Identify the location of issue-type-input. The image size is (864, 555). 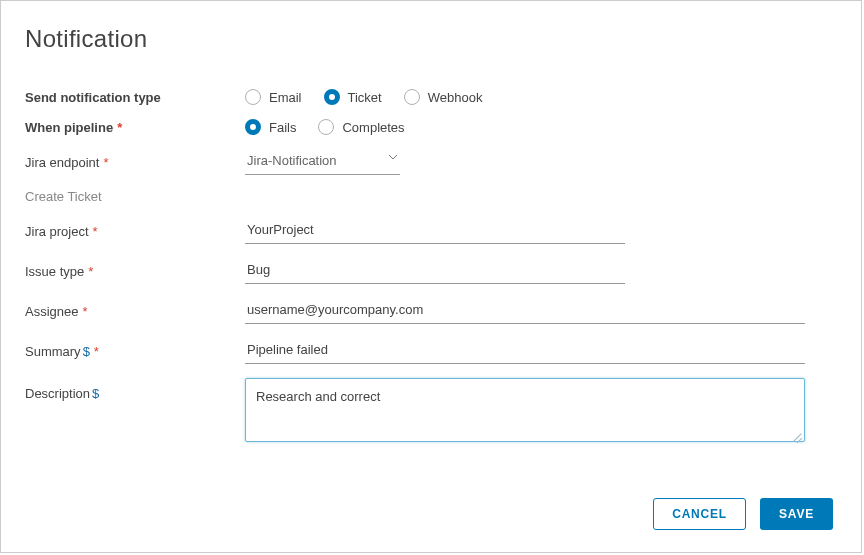
(435, 271).